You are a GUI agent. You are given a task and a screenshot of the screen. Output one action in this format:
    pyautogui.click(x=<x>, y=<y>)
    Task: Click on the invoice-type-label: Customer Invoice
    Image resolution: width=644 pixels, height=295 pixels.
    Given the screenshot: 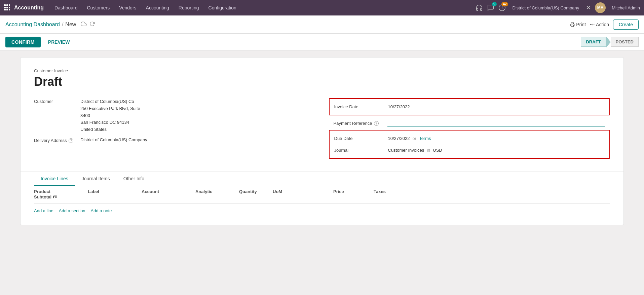 What is the action you would take?
    pyautogui.click(x=322, y=71)
    